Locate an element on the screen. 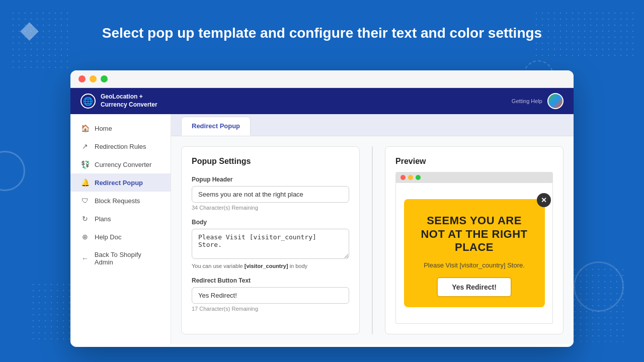 The image size is (644, 362). sidebar: 🏠 Home ↗ Redirection Rules 💱 Currency Co… is located at coordinates (121, 229).